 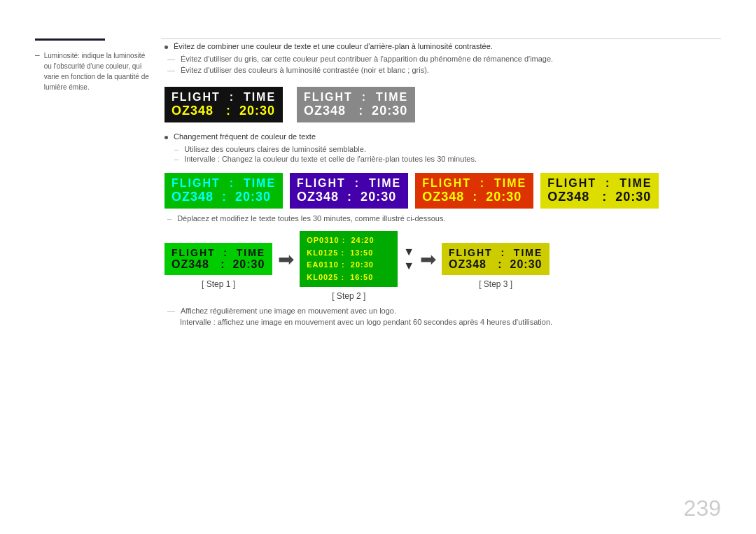 What do you see at coordinates (475, 190) in the screenshot?
I see `flight-box-orange: FLIGHT : TIME OZ348 : 20:30` at bounding box center [475, 190].